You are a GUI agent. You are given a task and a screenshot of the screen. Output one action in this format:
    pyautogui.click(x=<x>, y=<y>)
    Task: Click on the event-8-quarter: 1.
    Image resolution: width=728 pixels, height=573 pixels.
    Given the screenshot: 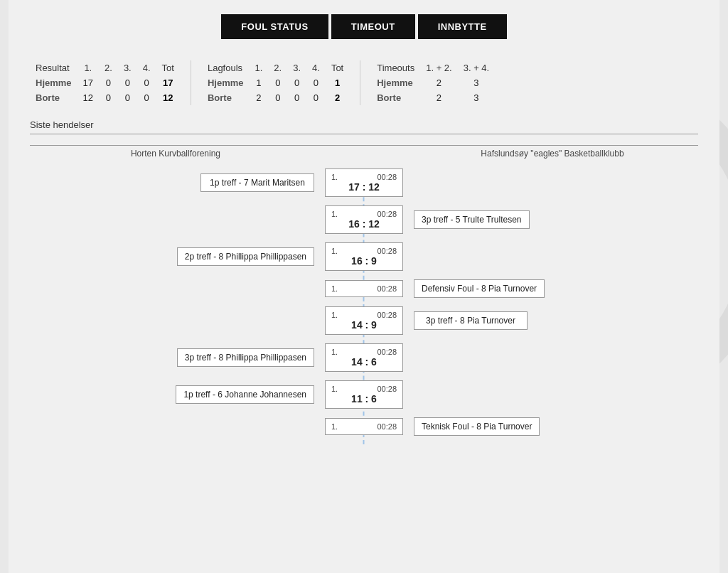 What is the action you would take?
    pyautogui.click(x=334, y=427)
    